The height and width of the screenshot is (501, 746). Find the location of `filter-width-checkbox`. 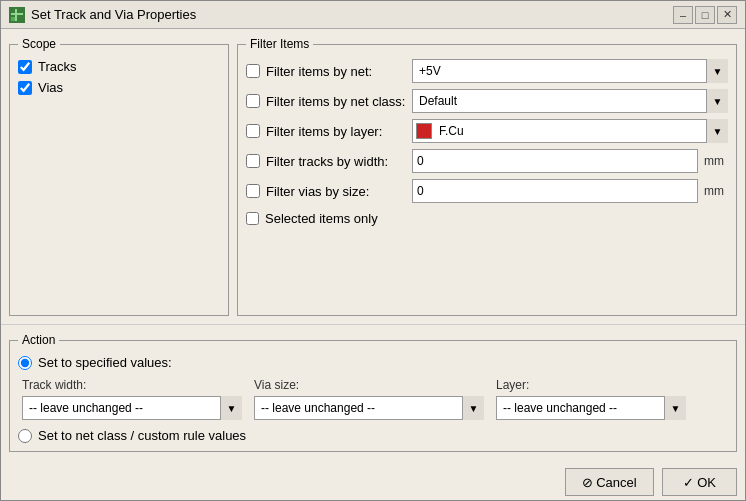

filter-width-checkbox is located at coordinates (253, 161).